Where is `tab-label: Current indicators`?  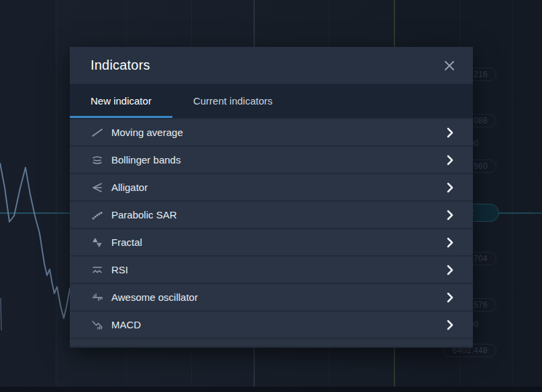
tab-label: Current indicators is located at coordinates (233, 101).